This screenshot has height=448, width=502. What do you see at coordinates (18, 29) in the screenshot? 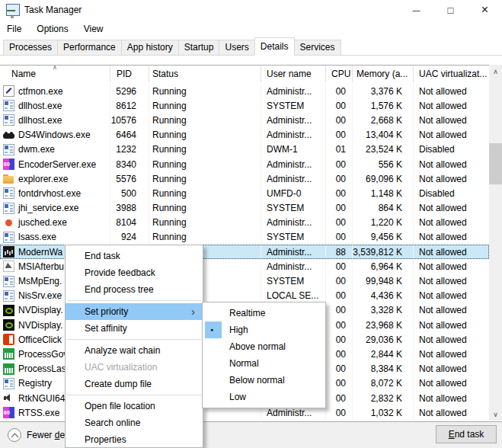
I see `menu-file: File` at bounding box center [18, 29].